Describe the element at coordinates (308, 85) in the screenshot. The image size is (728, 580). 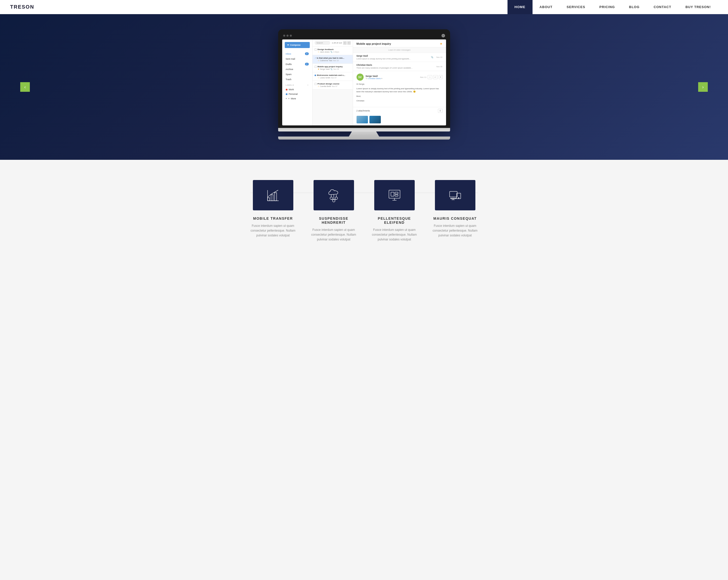
I see `labels-expand-icon: +` at that location.